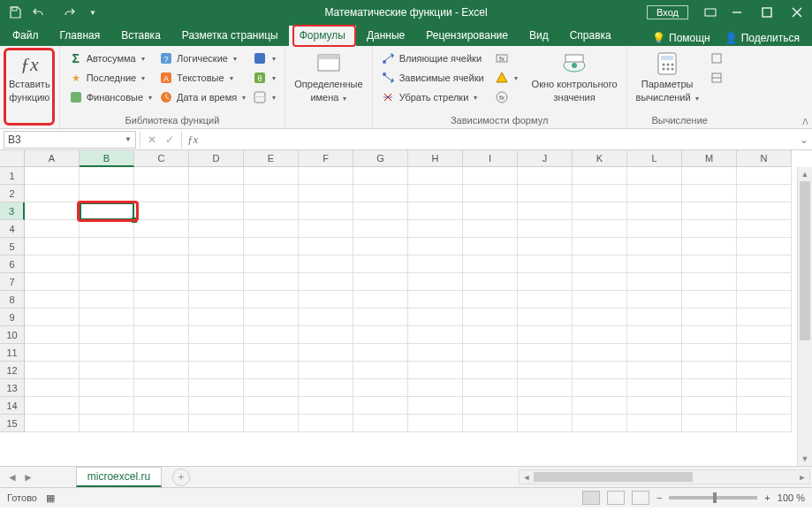 The image size is (812, 511). What do you see at coordinates (713, 498) in the screenshot?
I see `zoom-slider` at bounding box center [713, 498].